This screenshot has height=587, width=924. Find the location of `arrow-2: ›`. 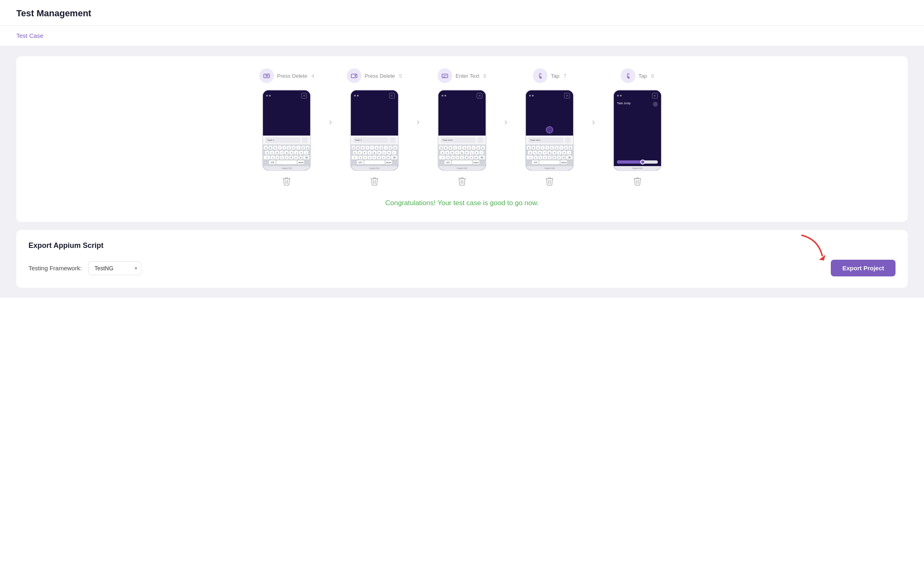

arrow-2: › is located at coordinates (418, 128).